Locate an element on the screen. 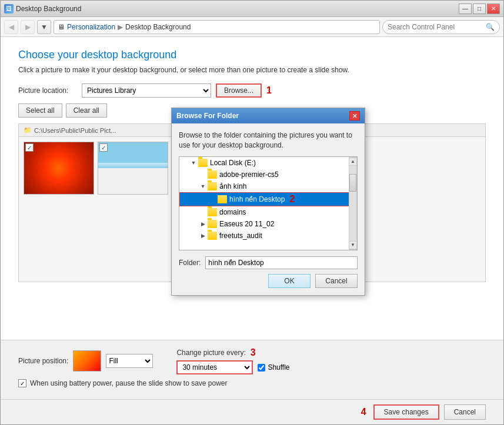 This screenshot has width=504, height=425. save-changes-button: Save changes is located at coordinates (406, 412).